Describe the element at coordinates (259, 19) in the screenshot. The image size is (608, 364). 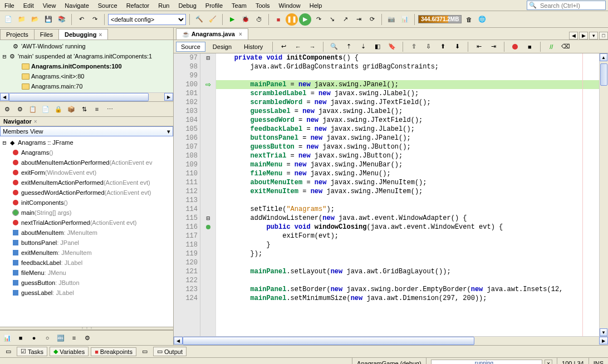
I see `profile-button: ⏱` at that location.